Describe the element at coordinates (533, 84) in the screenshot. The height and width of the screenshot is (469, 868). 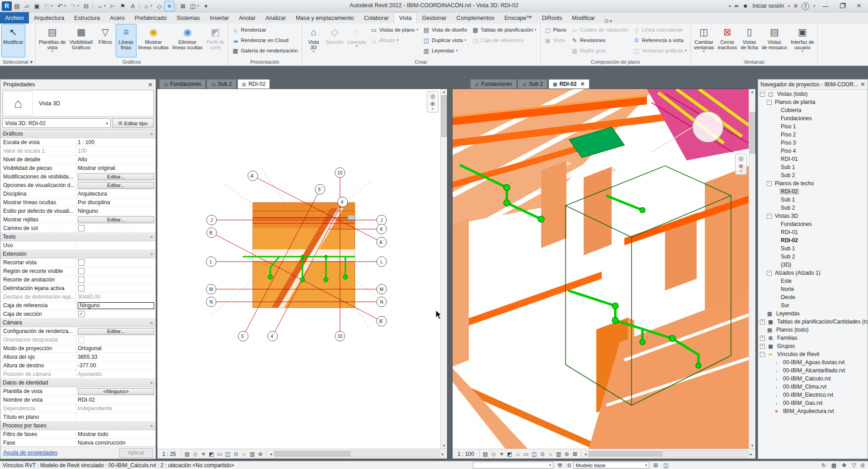
I see `view-tab-sub-2: ▤Sub 2` at that location.